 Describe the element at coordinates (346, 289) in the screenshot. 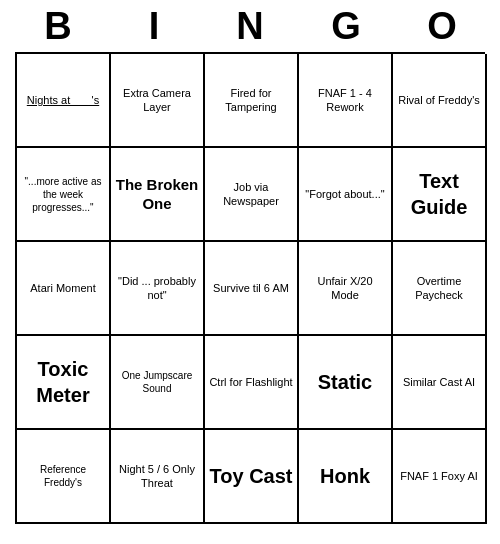

I see `bingo-cell-13: Unfair X/20 Mode` at that location.